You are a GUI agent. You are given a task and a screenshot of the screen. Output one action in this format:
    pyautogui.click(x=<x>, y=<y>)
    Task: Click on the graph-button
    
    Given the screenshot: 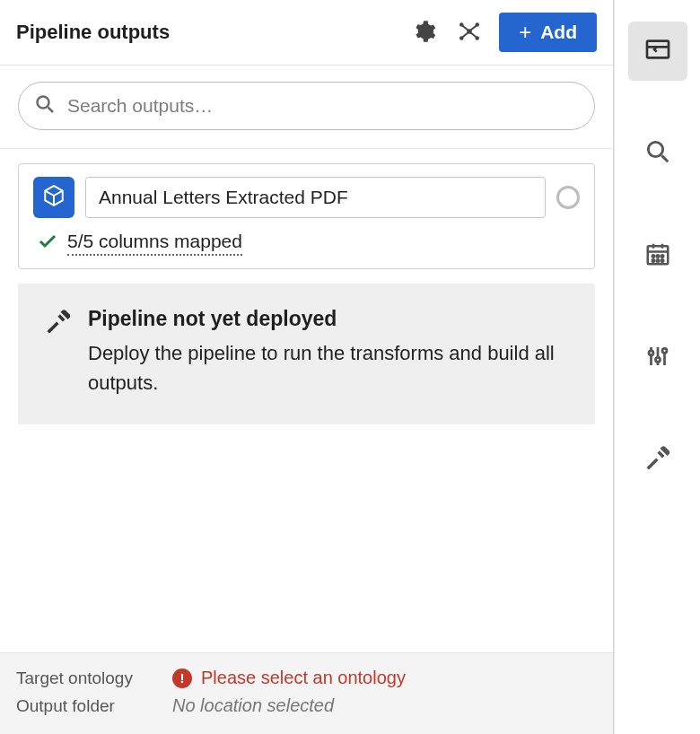 What is the action you would take?
    pyautogui.click(x=469, y=32)
    